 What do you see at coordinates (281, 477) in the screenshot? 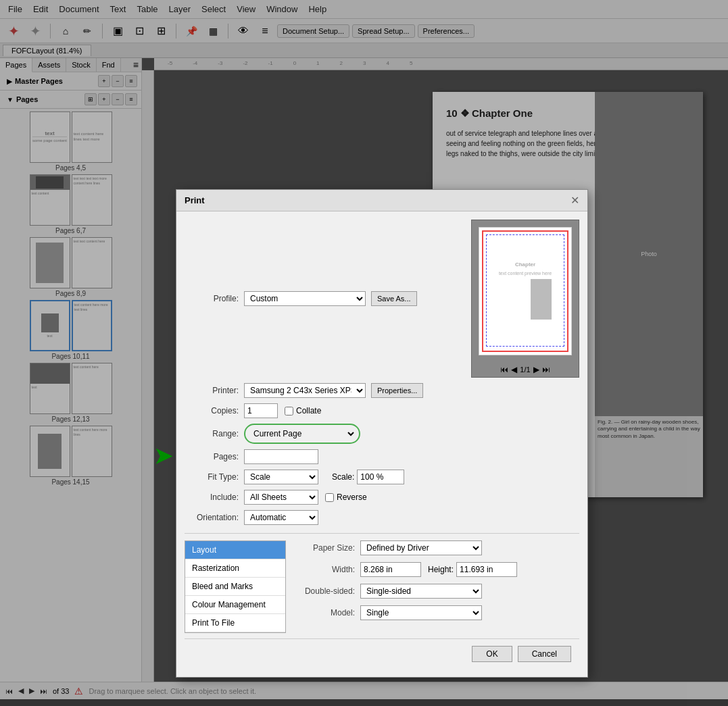
I see `fit-type-select: Scale Fit Page Fit Width` at bounding box center [281, 477].